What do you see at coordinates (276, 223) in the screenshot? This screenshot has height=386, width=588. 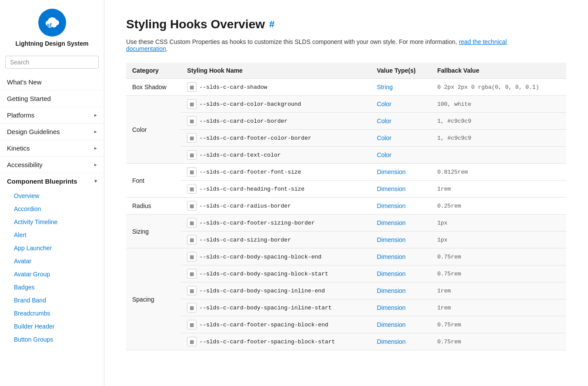 I see `table-row: ▦--slds-c-card-footer-sizing-border` at bounding box center [276, 223].